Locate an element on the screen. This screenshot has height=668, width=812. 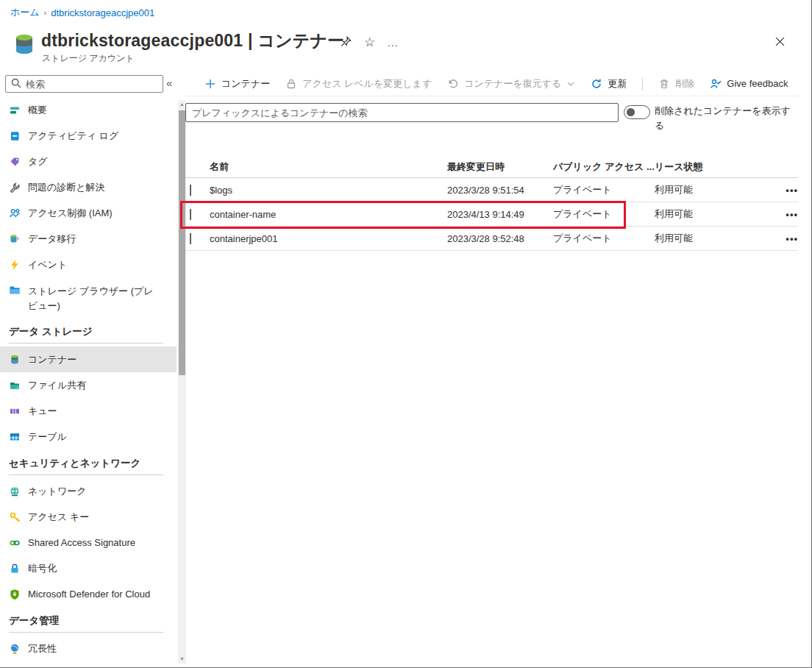
pin-icon is located at coordinates (346, 43).